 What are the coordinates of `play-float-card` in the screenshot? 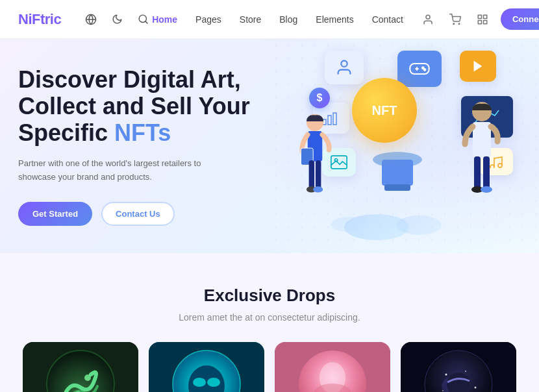 It's located at (478, 66).